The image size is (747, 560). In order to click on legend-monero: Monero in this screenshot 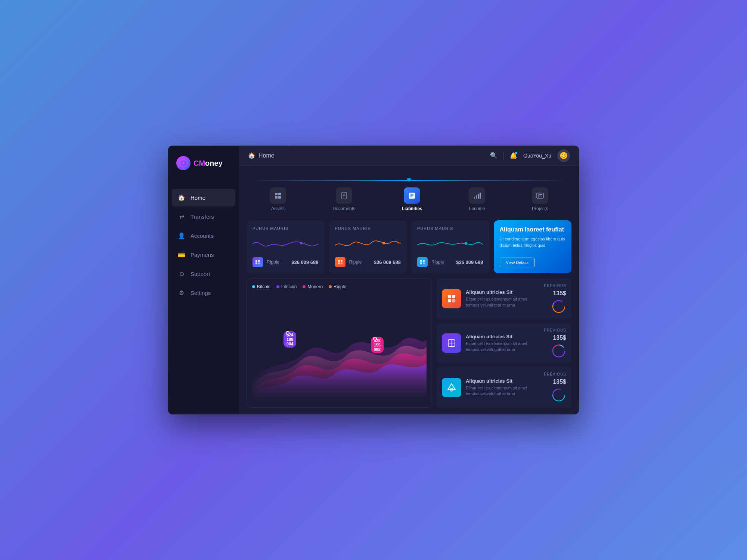, I will do `click(313, 287)`.